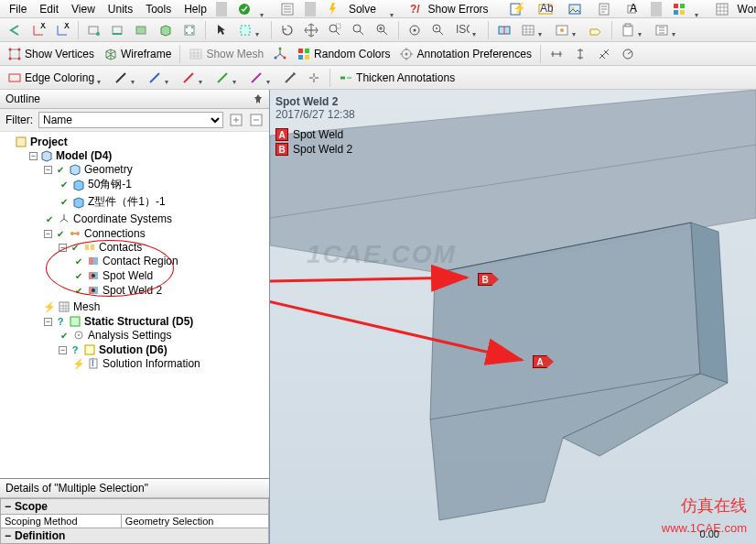 This screenshot has height=544, width=756. What do you see at coordinates (359, 30) in the screenshot?
I see `zoom-icon` at bounding box center [359, 30].